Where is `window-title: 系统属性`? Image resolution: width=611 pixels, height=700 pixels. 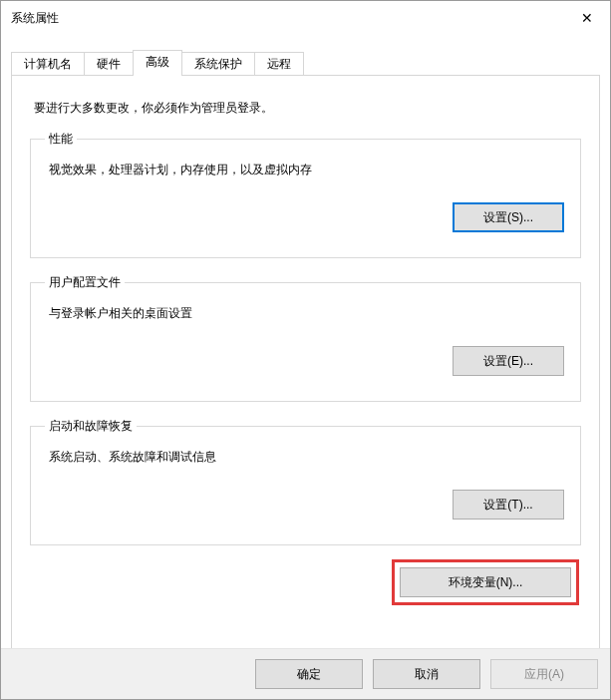 window-title: 系统属性 is located at coordinates (35, 18).